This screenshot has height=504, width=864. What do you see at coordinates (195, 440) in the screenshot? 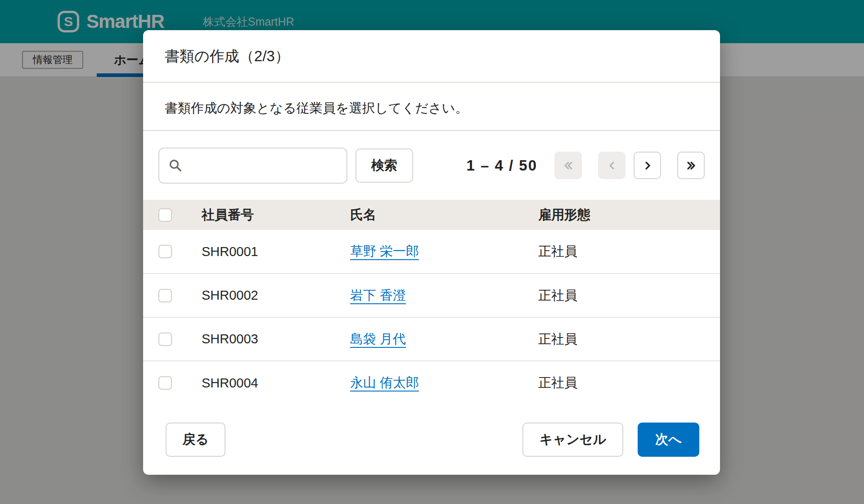
I see `back-button: 戻る` at bounding box center [195, 440].